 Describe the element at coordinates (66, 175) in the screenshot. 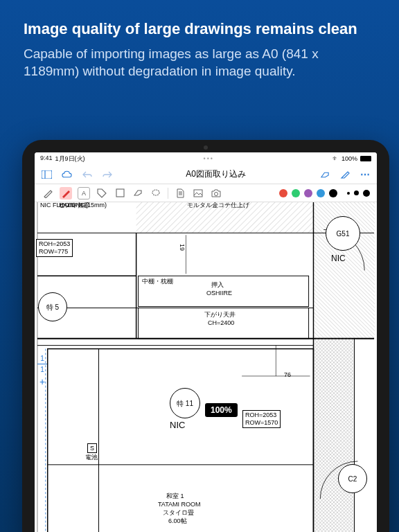

I see `cloud-icon` at that location.